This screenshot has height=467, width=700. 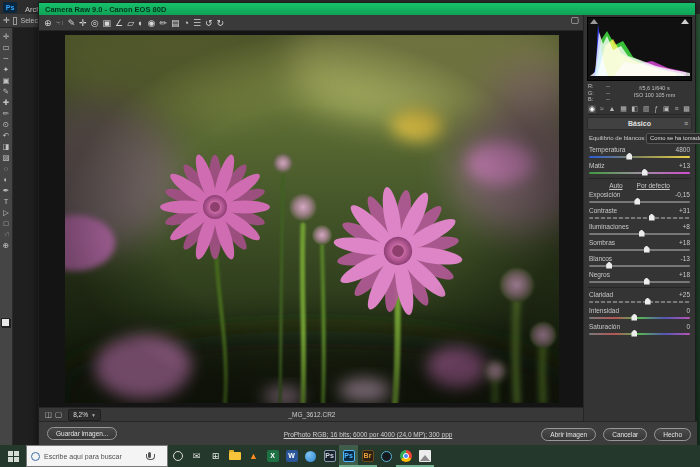 What do you see at coordinates (656, 109) in the screenshot?
I see `tab-efectos: ƒ` at bounding box center [656, 109].